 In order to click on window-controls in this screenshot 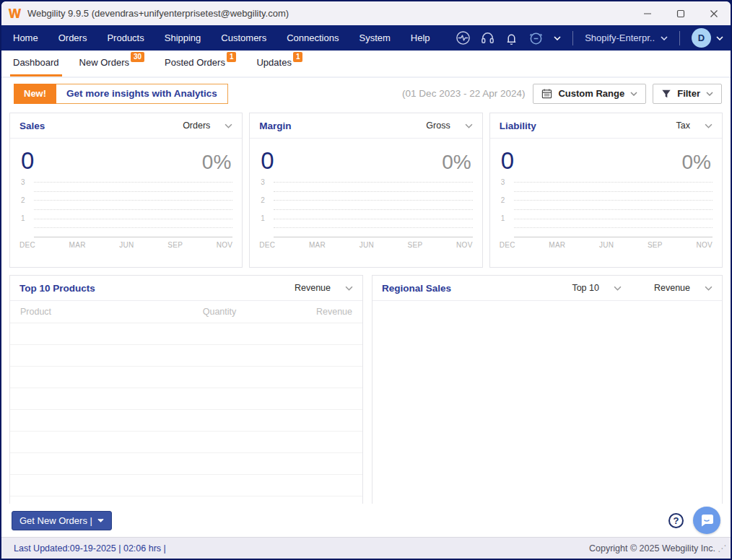, I will do `click(681, 13)`.